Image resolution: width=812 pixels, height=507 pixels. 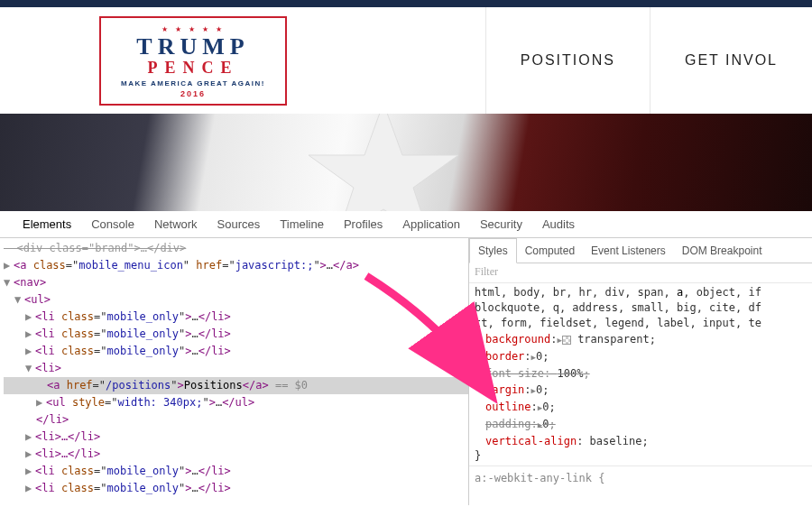 What do you see at coordinates (236, 300) in the screenshot?
I see `dom-node: ▼<ul>` at bounding box center [236, 300].